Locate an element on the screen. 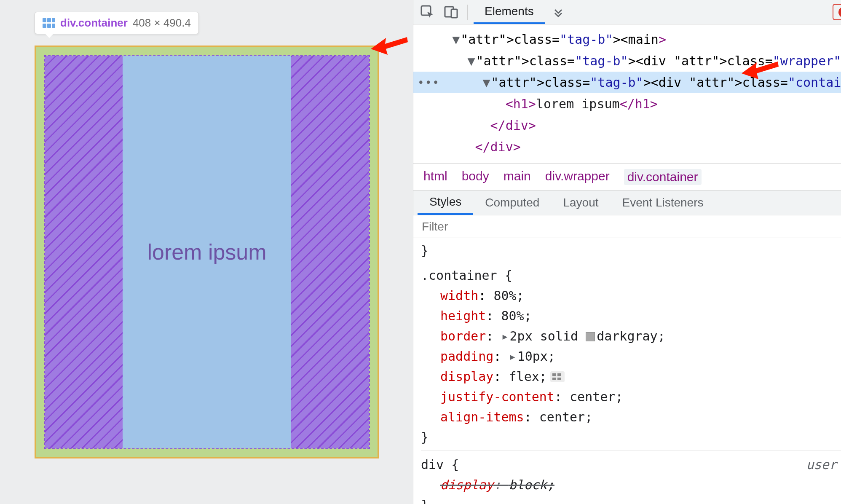 The height and width of the screenshot is (504, 841). inspect-element-icon is located at coordinates (428, 12).